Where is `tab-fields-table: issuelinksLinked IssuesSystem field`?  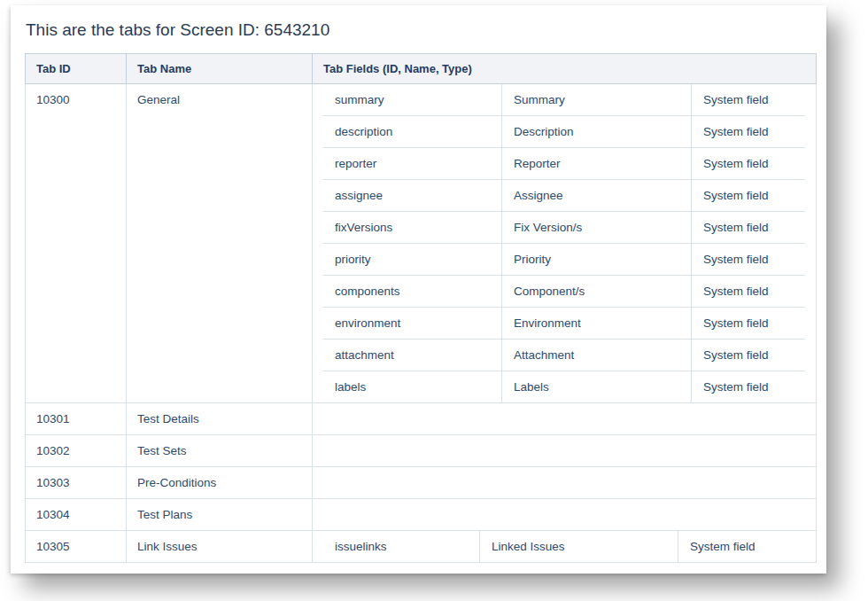
tab-fields-table: issuelinksLinked IssuesSystem field is located at coordinates (564, 546).